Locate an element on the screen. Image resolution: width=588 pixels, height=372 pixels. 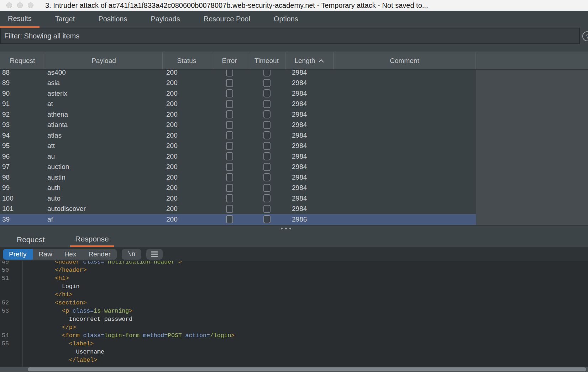
code-text: </p> is located at coordinates (49, 327).